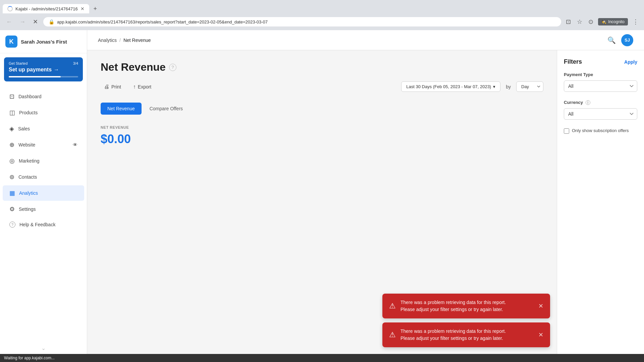 The width and height of the screenshot is (644, 362). I want to click on print-button: 🖨 Print, so click(113, 87).